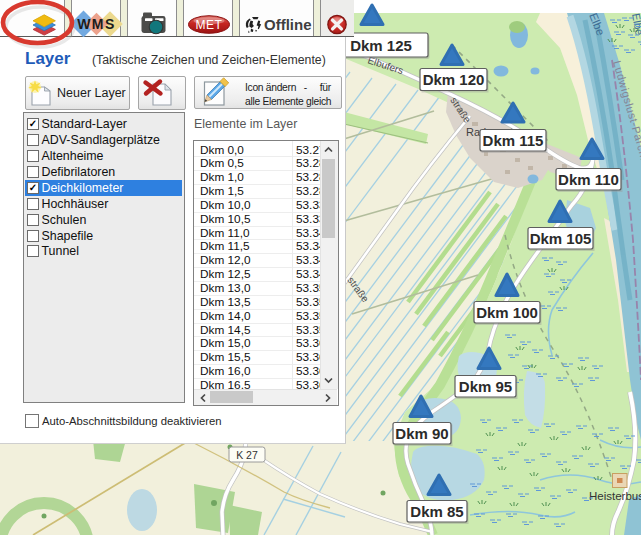  Describe the element at coordinates (514, 140) in the screenshot. I see `svg-text: Dkm 115` at that location.